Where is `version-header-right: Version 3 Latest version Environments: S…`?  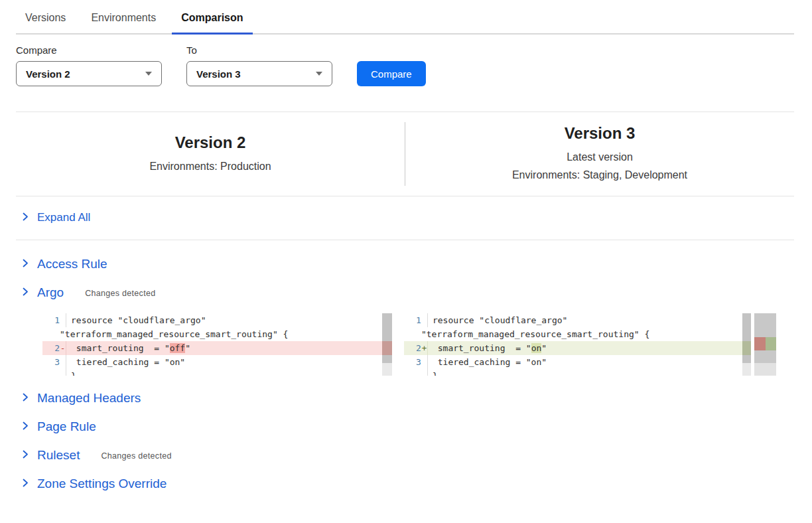
version-header-right: Version 3 Latest version Environments: S… is located at coordinates (600, 154).